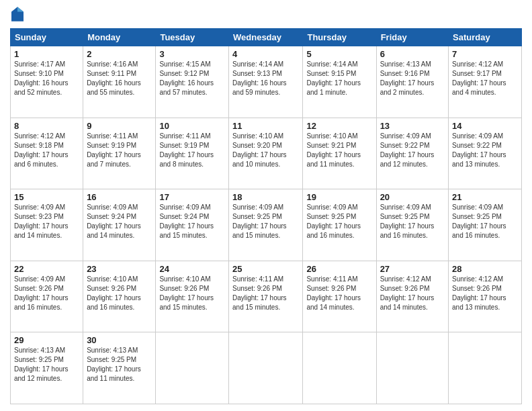 The height and width of the screenshot is (411, 532). Describe the element at coordinates (485, 38) in the screenshot. I see `weekday-header-saturday: Saturday` at that location.